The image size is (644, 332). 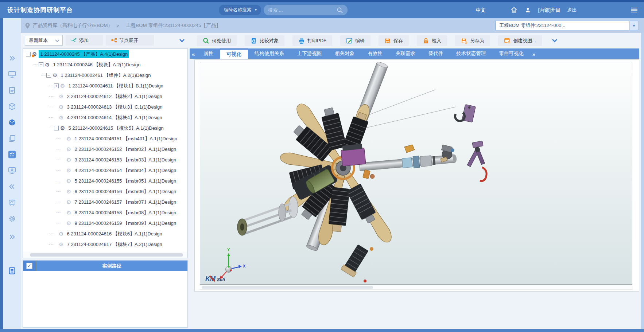 What do you see at coordinates (312, 41) in the screenshot?
I see `print-pdf-button: 打印PDF` at bounding box center [312, 41].